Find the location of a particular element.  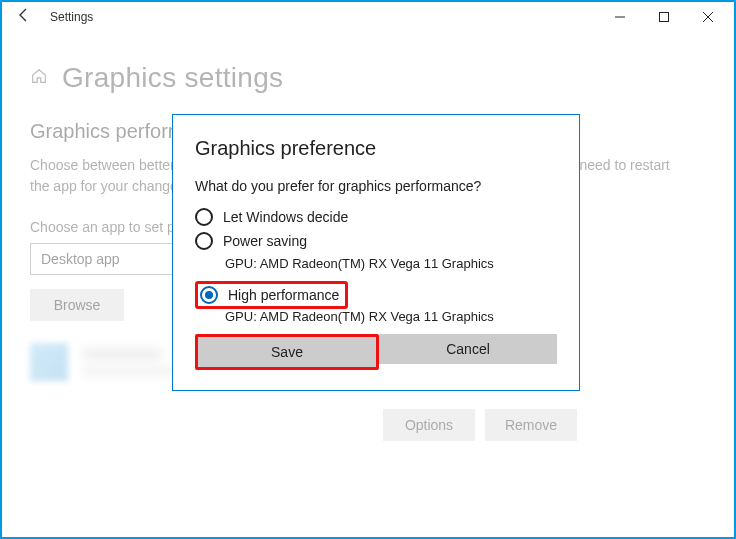

radio-power-saving: Power saving is located at coordinates (376, 241).